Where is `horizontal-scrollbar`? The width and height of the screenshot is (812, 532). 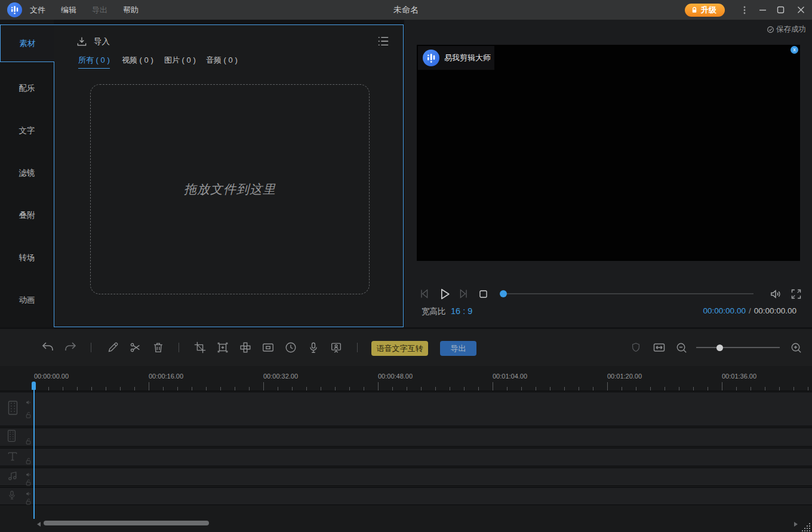
horizontal-scrollbar is located at coordinates (127, 523).